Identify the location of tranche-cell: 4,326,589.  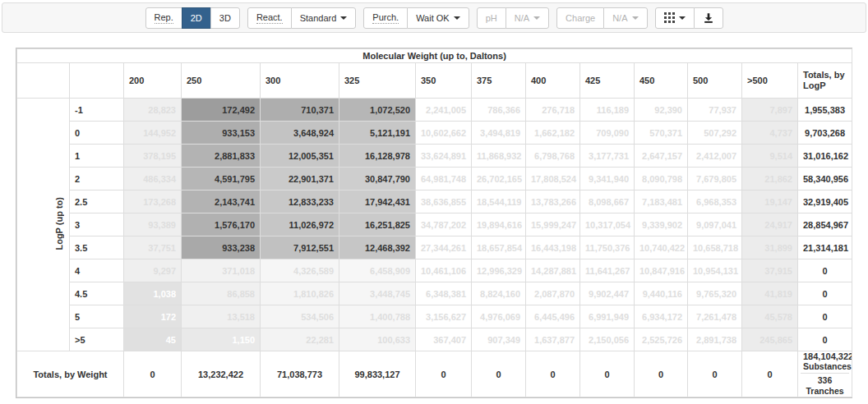
(300, 271).